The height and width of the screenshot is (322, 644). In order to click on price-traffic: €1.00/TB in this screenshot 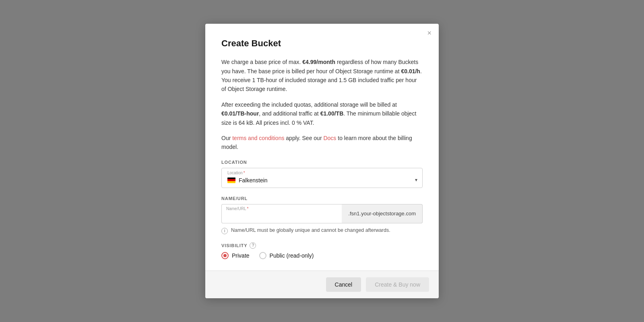, I will do `click(332, 114)`.